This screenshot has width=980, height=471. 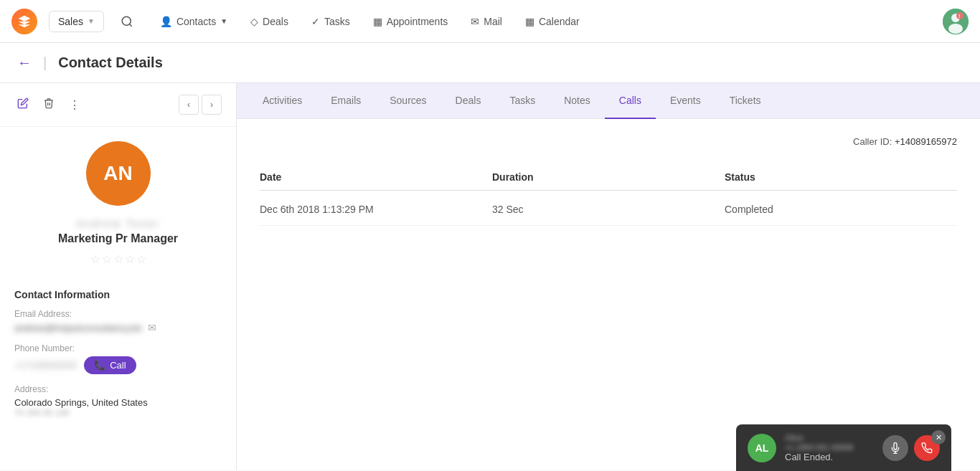 I want to click on tab-tasks: Tasks, so click(x=522, y=101).